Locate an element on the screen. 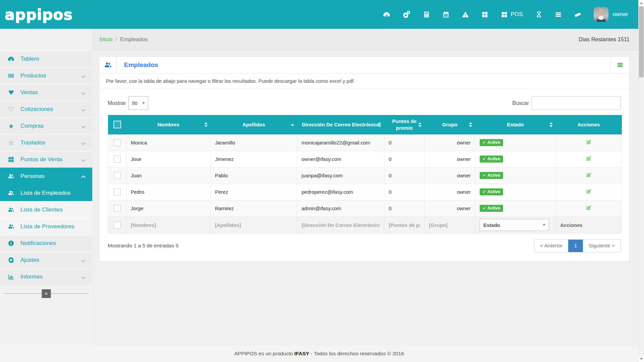 Image resolution: width=644 pixels, height=362 pixels. scrollbar is located at coordinates (641, 181).